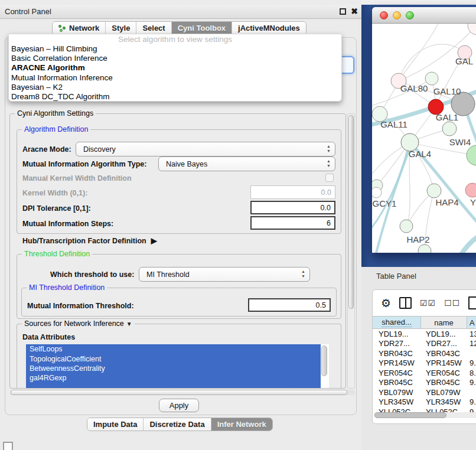 The width and height of the screenshot is (476, 450). What do you see at coordinates (179, 405) in the screenshot?
I see `apply-button: Apply` at bounding box center [179, 405].